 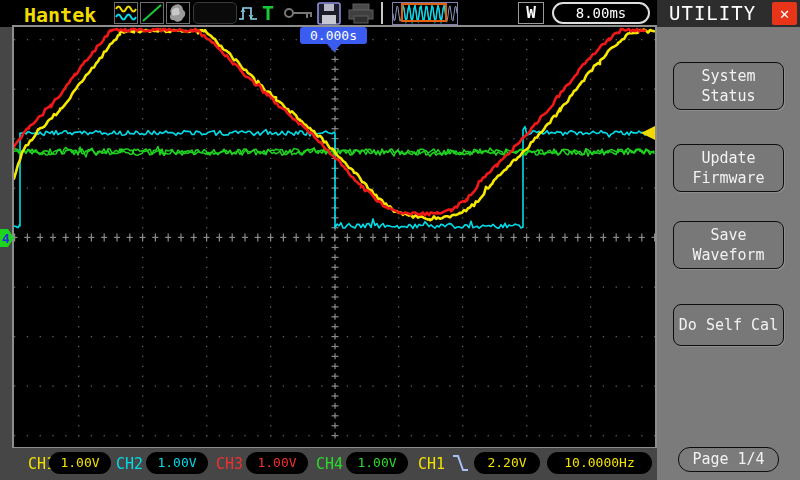 I want to click on trigger-t-icon: T, so click(x=268, y=13).